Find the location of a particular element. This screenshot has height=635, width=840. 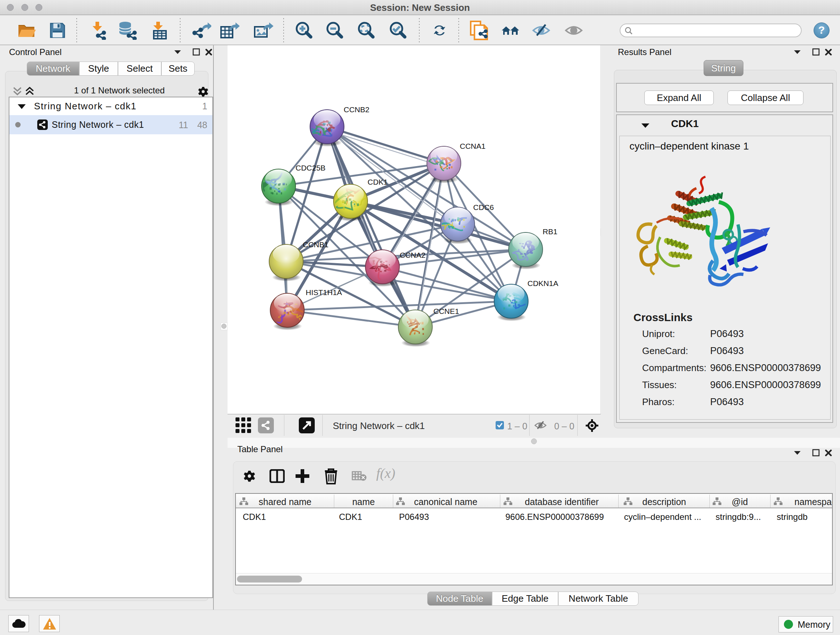

svg-text: HIST1H1A is located at coordinates (324, 292).